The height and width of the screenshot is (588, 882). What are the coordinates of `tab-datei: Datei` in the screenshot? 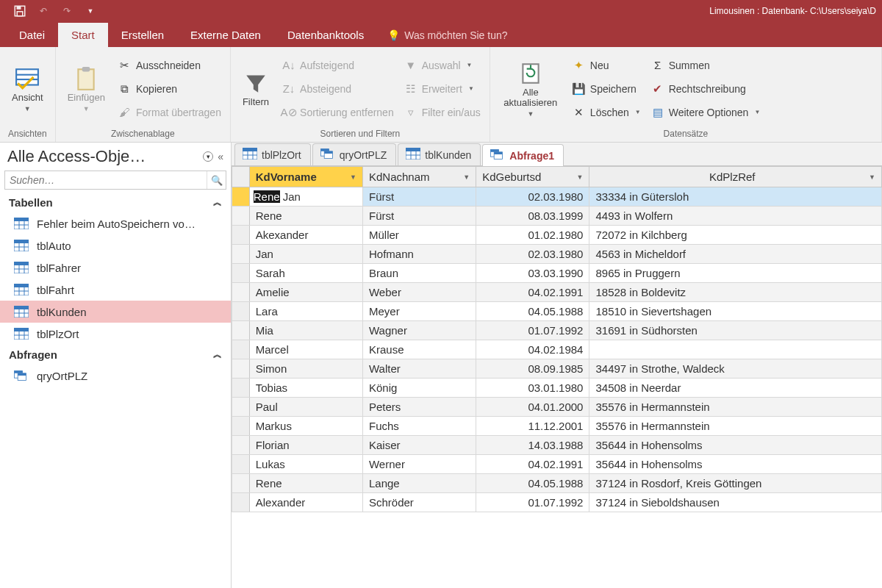 It's located at (32, 35).